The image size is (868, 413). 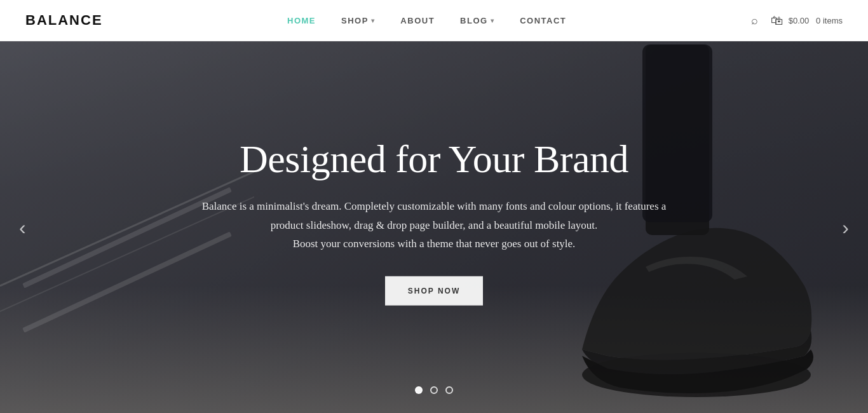 What do you see at coordinates (434, 225) in the screenshot?
I see `hero-subtitle: Balance is a minimalist's dream. Complet…` at bounding box center [434, 225].